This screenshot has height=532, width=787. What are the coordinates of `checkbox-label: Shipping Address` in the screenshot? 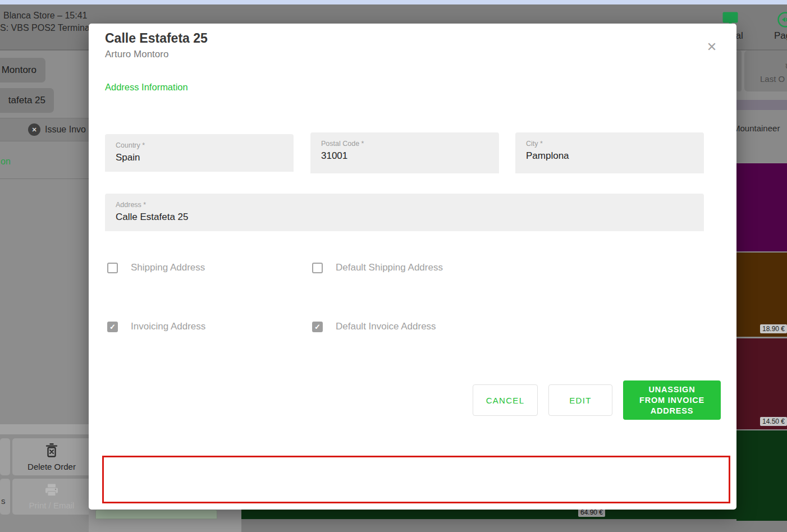 It's located at (168, 268).